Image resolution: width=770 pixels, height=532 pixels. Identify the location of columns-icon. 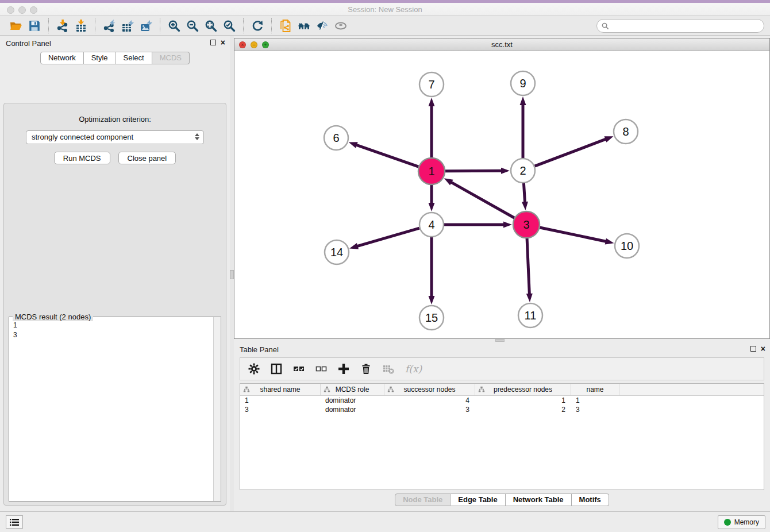
(276, 369).